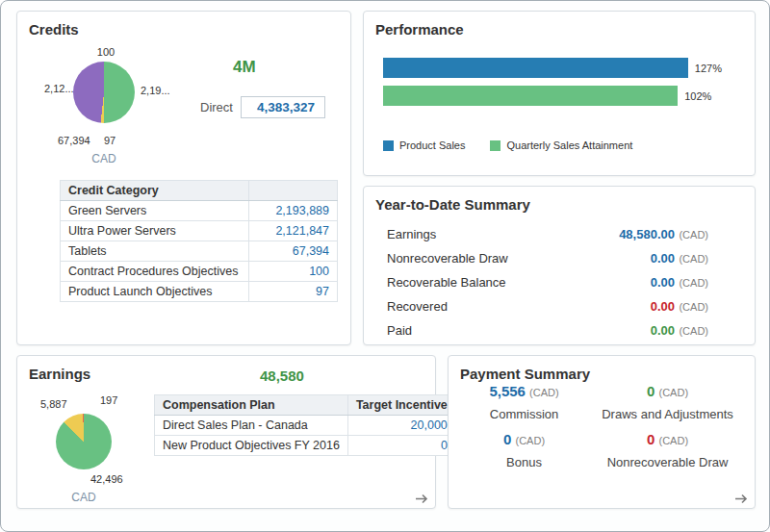  What do you see at coordinates (74, 140) in the screenshot?
I see `pie-label-bottom-left: 67,394` at bounding box center [74, 140].